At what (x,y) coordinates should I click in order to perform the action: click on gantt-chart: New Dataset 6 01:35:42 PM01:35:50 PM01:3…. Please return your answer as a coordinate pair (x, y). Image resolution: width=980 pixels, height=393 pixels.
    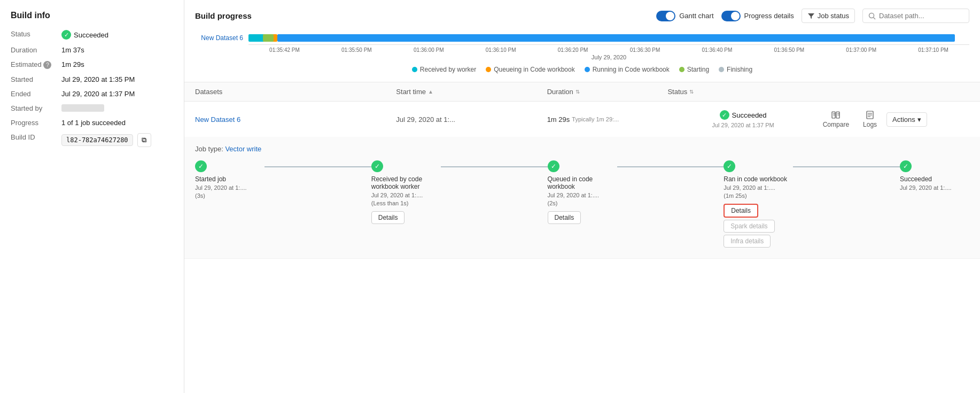
    Looking at the image, I should click on (582, 46).